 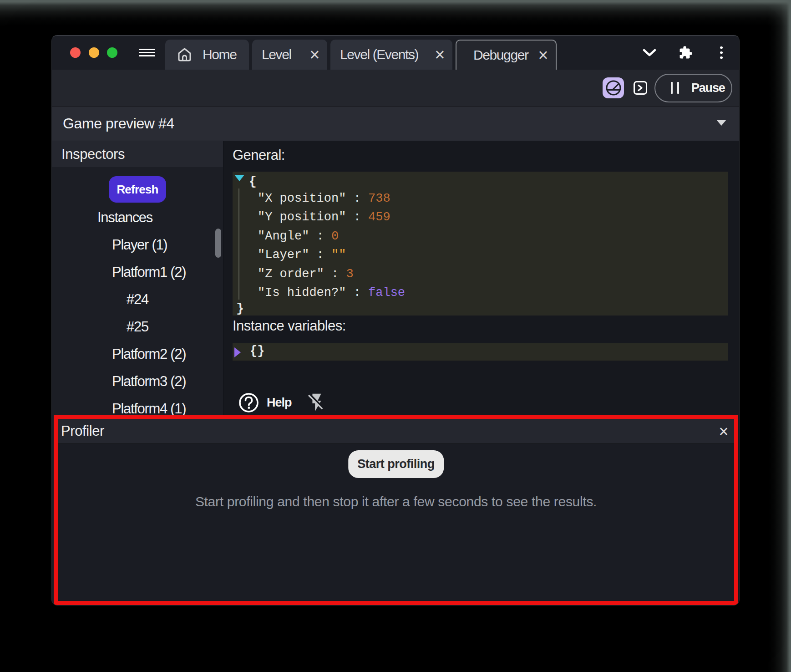 What do you see at coordinates (396, 14) in the screenshot?
I see `desktop-edge-top` at bounding box center [396, 14].